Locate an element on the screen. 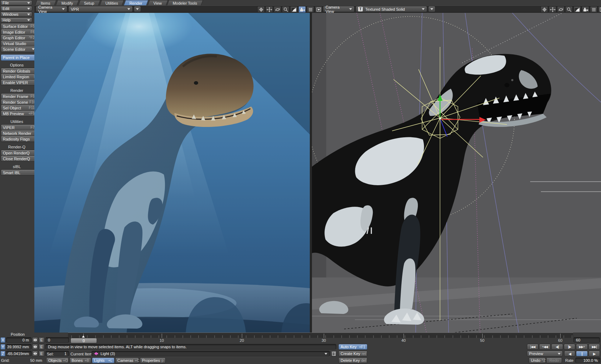 Image resolution: width=601 pixels, height=364 pixels. rate-value-field: 100.0 % is located at coordinates (588, 360).